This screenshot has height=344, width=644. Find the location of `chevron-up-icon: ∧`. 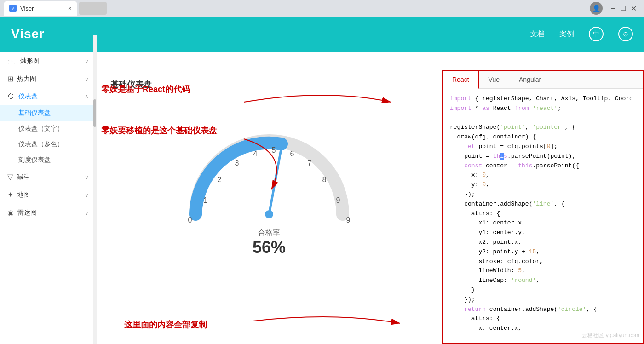

chevron-up-icon: ∧ is located at coordinates (86, 97).